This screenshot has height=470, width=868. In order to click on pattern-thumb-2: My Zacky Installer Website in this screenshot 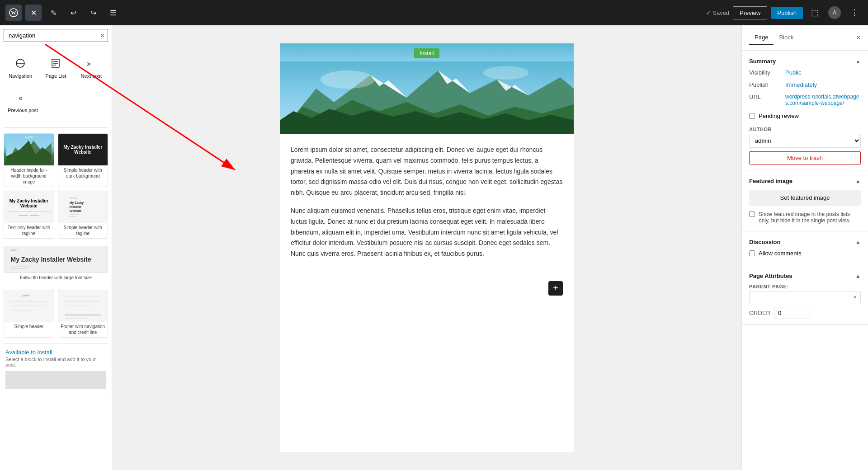, I will do `click(83, 150)`.